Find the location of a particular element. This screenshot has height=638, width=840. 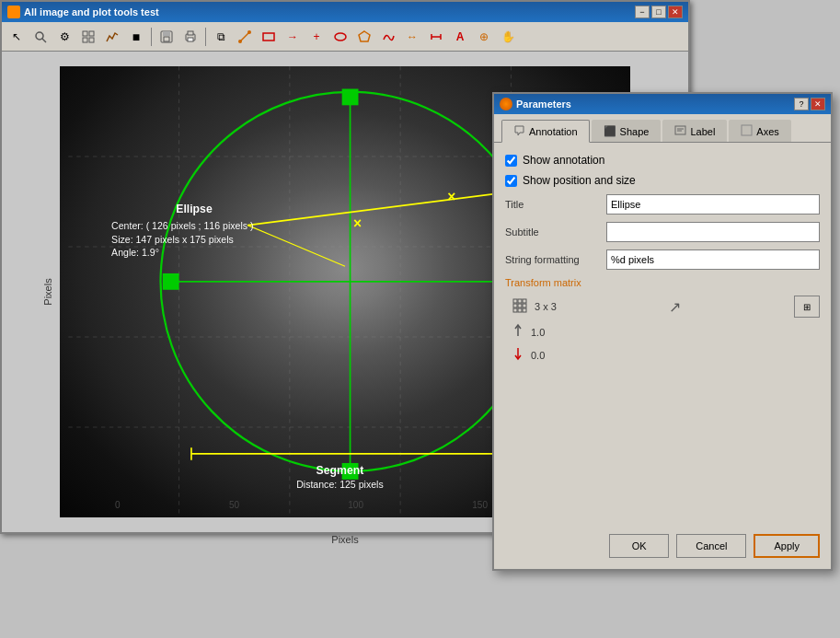

rect-tool is located at coordinates (269, 37).